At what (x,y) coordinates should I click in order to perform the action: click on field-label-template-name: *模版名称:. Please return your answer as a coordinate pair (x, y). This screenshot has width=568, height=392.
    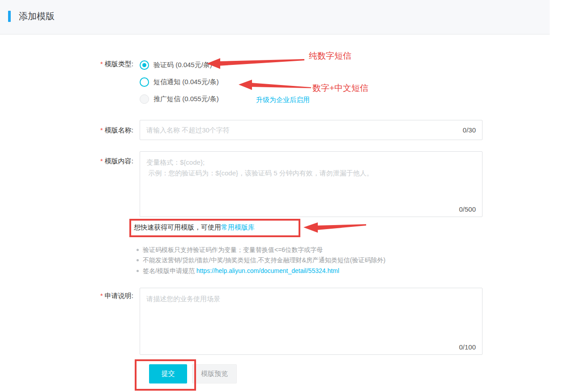
    Looking at the image, I should click on (67, 131).